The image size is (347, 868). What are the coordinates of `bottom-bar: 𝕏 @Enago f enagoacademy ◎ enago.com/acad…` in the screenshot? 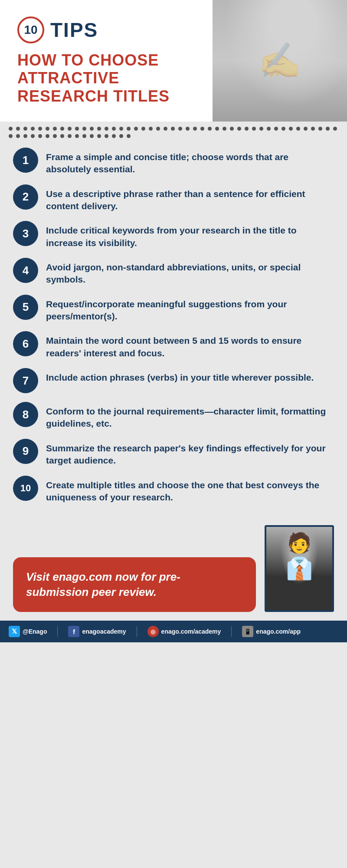 It's located at (174, 631).